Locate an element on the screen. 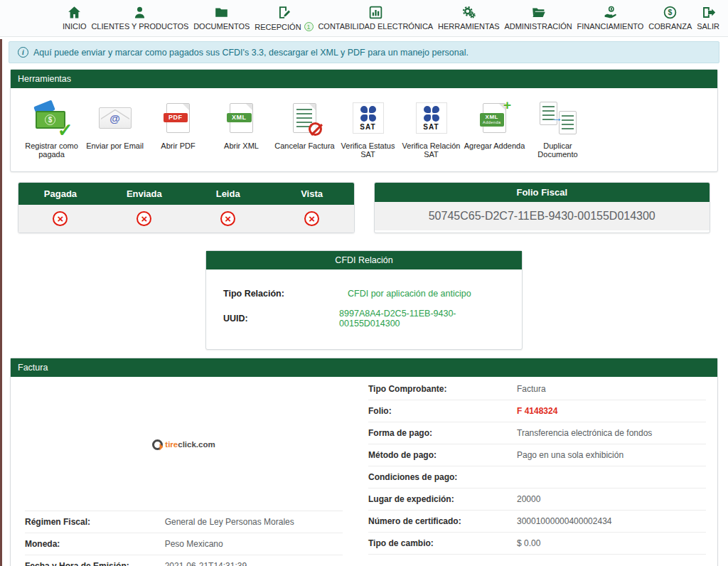  field-value: Peso Mexicano is located at coordinates (194, 544).